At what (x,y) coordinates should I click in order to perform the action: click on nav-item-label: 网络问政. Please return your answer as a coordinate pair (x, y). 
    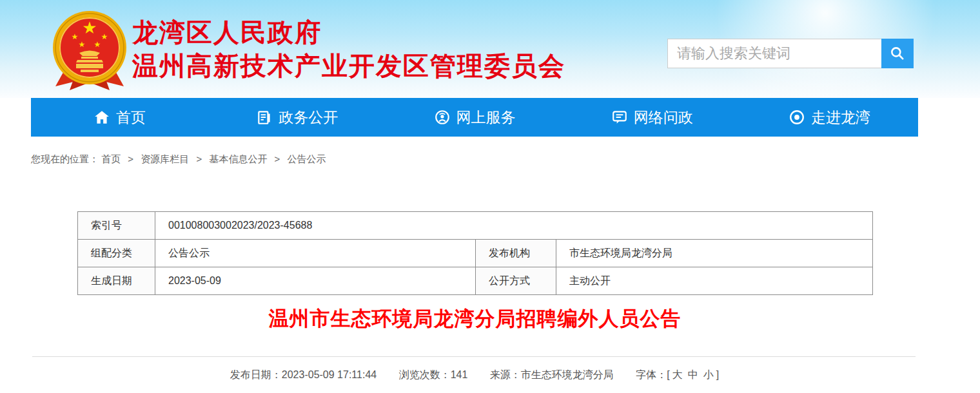
    Looking at the image, I should click on (663, 117).